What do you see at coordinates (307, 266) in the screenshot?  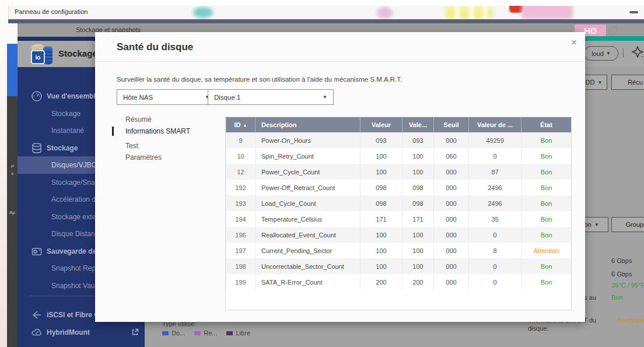 I see `table-cell: Uncorrectable_Sector_Count` at bounding box center [307, 266].